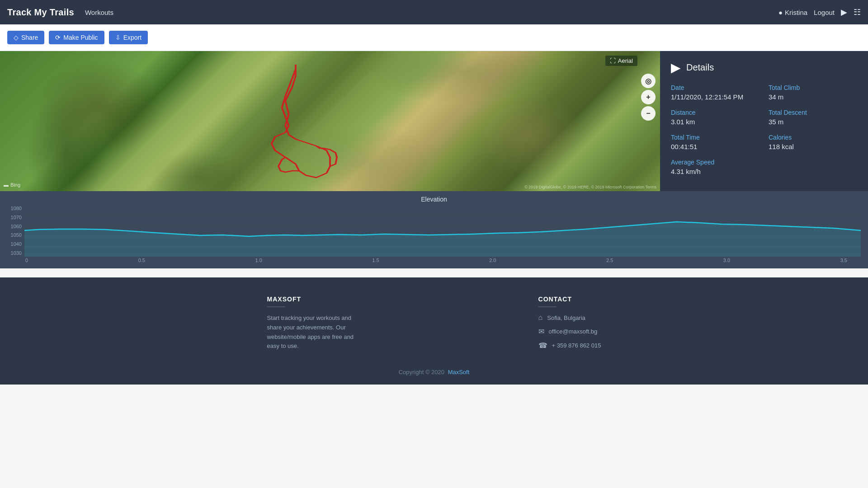  What do you see at coordinates (715, 88) in the screenshot?
I see `date-label: Date` at bounding box center [715, 88].